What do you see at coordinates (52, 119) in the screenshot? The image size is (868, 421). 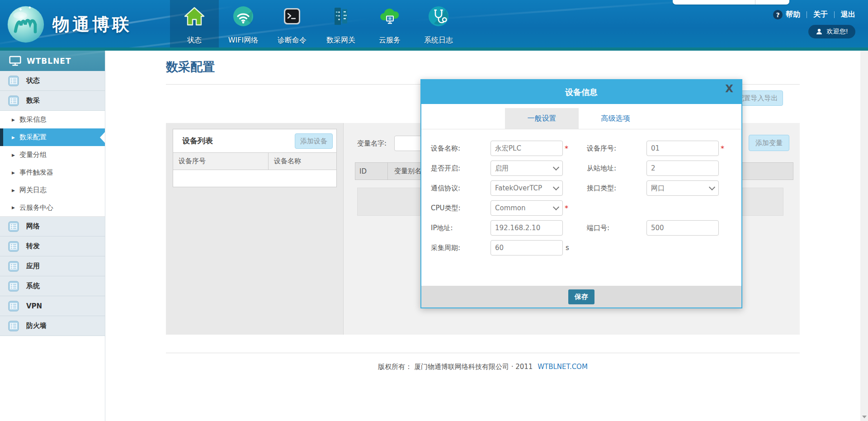 I see `sidebar-subitem-data-info: ▶ 数采信息` at bounding box center [52, 119].